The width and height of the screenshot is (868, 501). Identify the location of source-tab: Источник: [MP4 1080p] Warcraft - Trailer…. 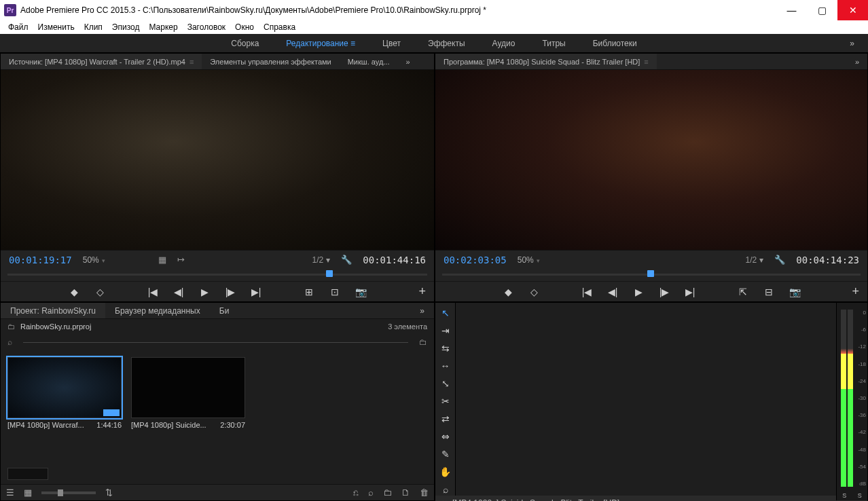
(101, 61).